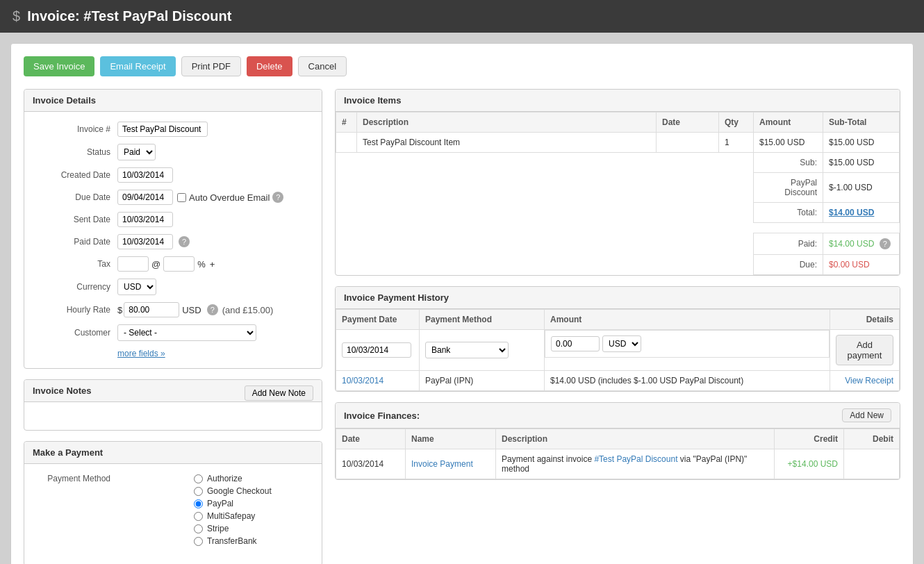 Image resolution: width=924 pixels, height=564 pixels. What do you see at coordinates (173, 416) in the screenshot?
I see `notes-body` at bounding box center [173, 416].